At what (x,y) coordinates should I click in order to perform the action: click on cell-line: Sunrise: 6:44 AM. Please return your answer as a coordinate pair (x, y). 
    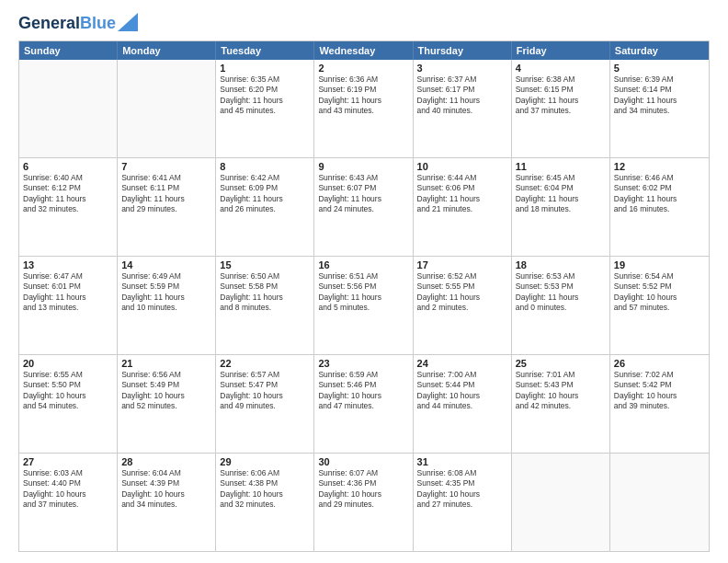
    Looking at the image, I should click on (462, 178).